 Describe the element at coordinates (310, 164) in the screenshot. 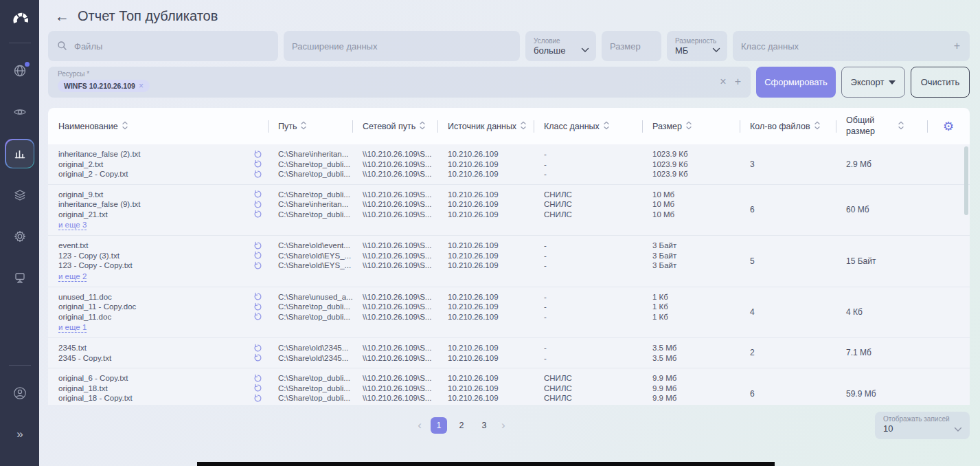

I see `cell-paths: C:\Share\inheritan...C:\Share\top_dubli.…` at that location.